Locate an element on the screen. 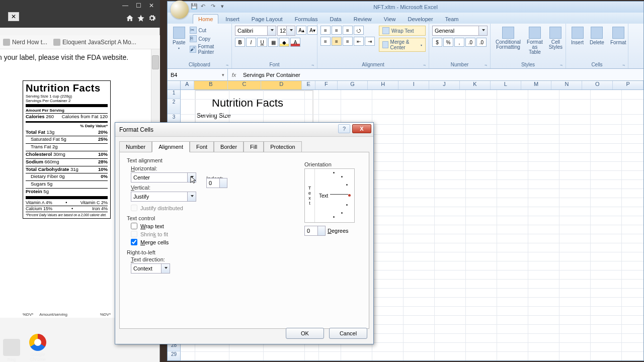 This screenshot has width=644, height=362. degrees-spinner: 0 is located at coordinates (315, 231).